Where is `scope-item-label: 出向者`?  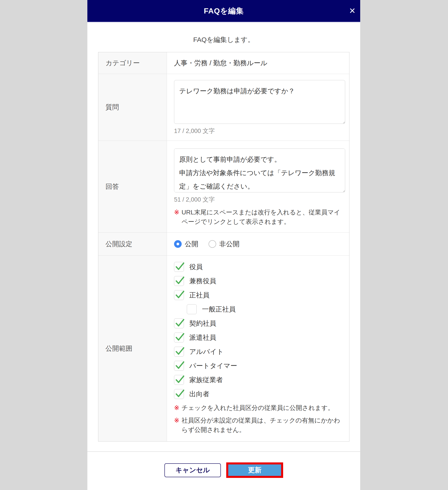 scope-item-label: 出向者 is located at coordinates (200, 394).